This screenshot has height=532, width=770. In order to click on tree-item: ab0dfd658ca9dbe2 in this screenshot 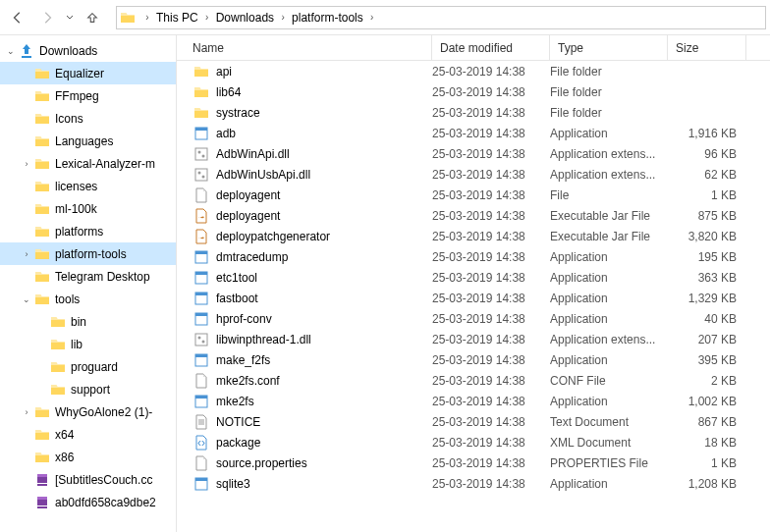, I will do `click(88, 503)`.